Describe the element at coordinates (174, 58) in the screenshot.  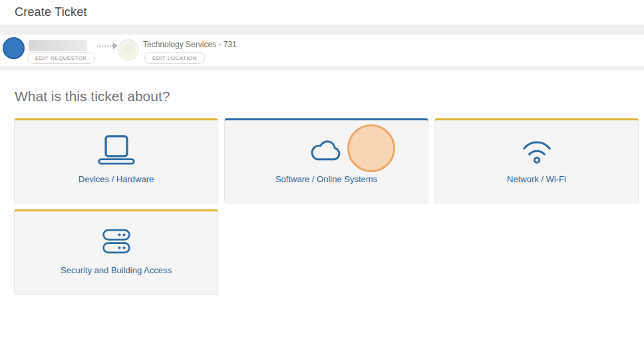
I see `edit-location-button: EDIT LOCATION` at that location.